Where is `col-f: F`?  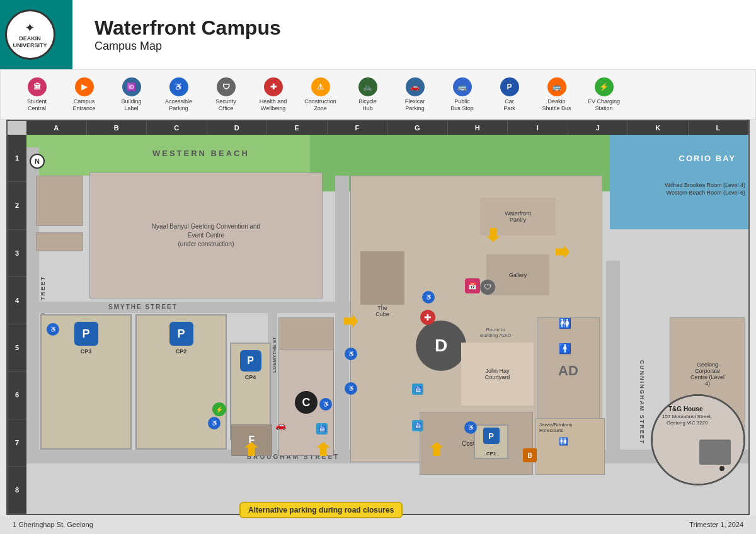 col-f: F is located at coordinates (358, 128).